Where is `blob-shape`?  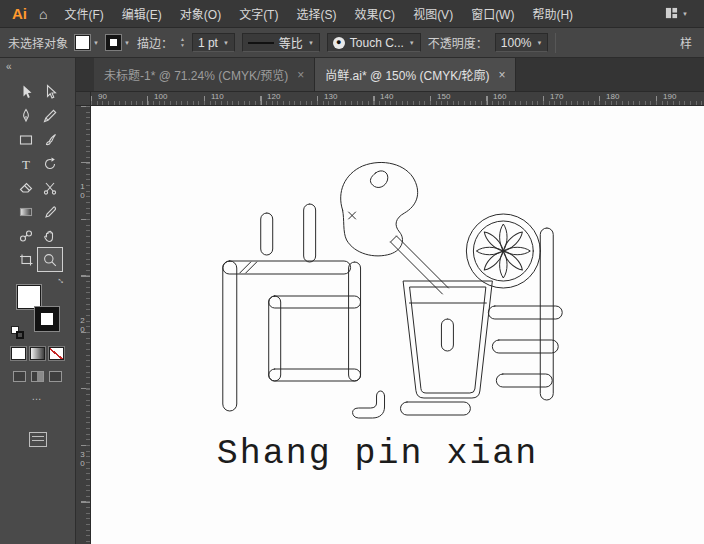 blob-shape is located at coordinates (380, 208).